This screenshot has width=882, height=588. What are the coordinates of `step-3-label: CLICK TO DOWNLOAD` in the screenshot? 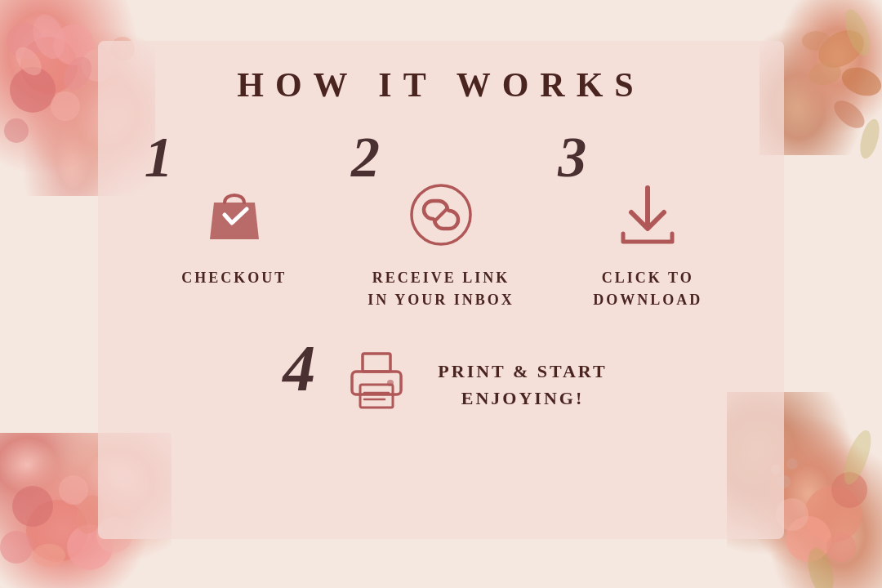 It's located at (648, 289).